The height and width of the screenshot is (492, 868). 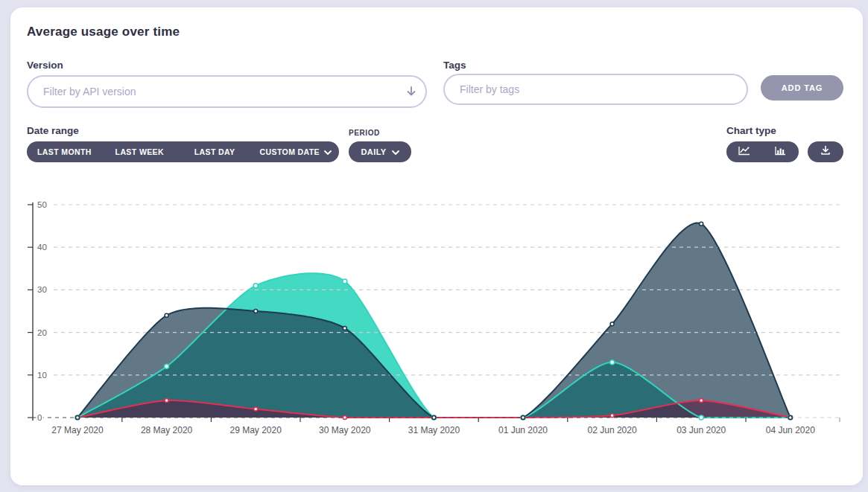 What do you see at coordinates (53, 131) in the screenshot?
I see `date-range-label: Date range` at bounding box center [53, 131].